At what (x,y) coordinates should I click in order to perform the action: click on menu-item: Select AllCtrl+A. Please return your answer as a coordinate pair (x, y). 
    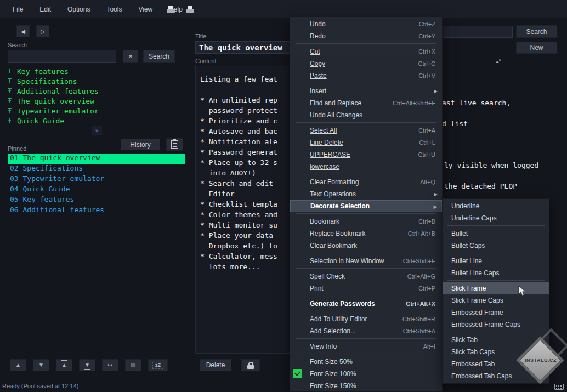
    Looking at the image, I should click on (366, 130).